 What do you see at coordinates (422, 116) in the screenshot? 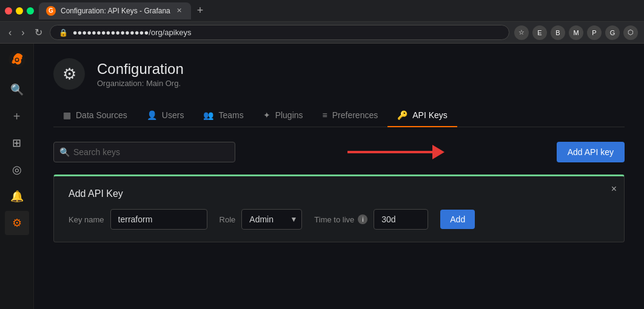
I see `tab-api-keys: 🔑 API Keys` at bounding box center [422, 116].